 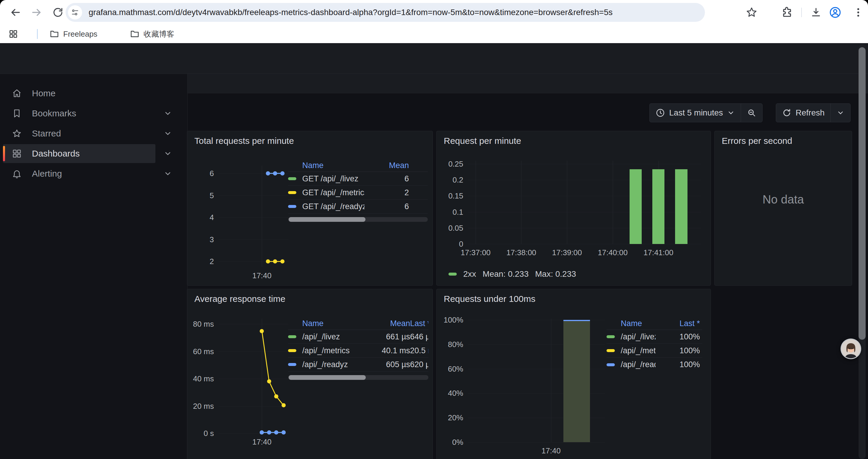 What do you see at coordinates (44, 93) in the screenshot?
I see `sidebar-item-label: Home` at bounding box center [44, 93].